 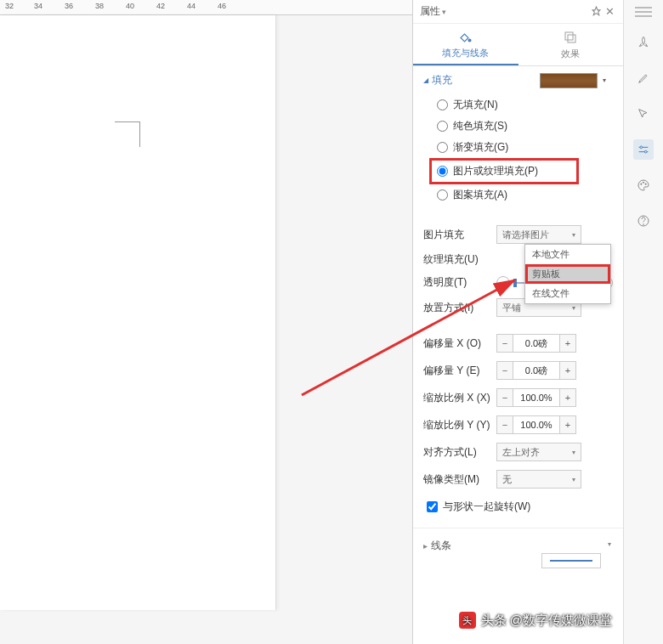 I want to click on radio-picture-fill: 图片或纹理填充(P), so click(x=504, y=172).